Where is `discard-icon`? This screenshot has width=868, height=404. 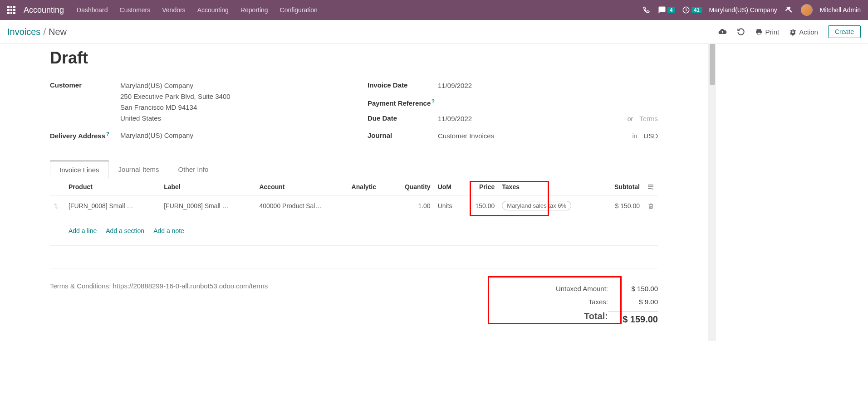 discard-icon is located at coordinates (741, 32).